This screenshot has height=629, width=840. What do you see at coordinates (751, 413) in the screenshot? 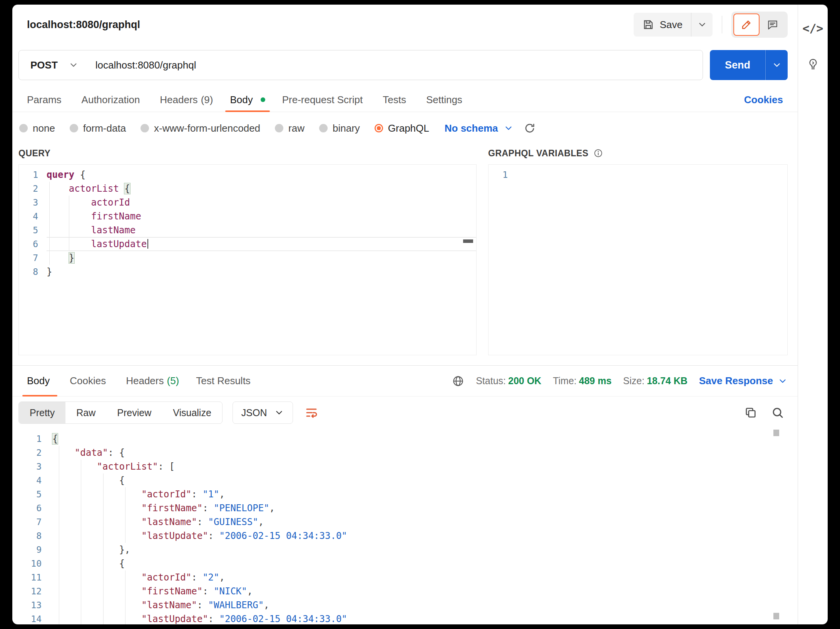
I see `copy-button` at bounding box center [751, 413].